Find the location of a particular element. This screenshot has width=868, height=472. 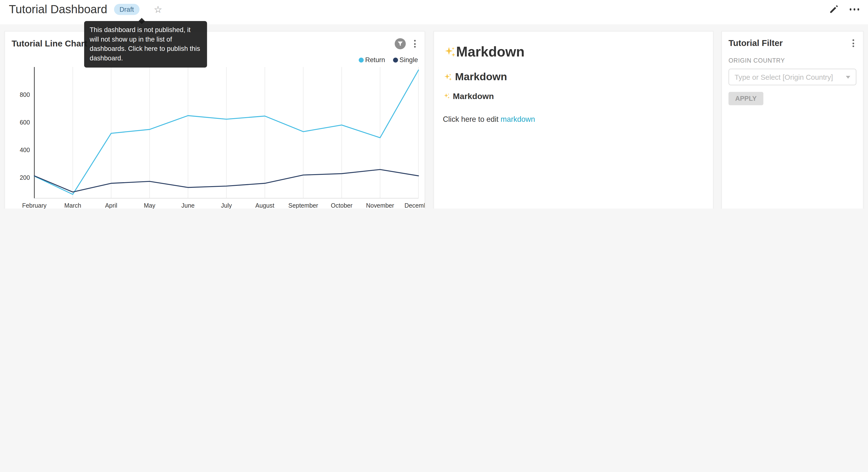

markdown-paragraph-text: Click here to edit is located at coordinates (472, 119).